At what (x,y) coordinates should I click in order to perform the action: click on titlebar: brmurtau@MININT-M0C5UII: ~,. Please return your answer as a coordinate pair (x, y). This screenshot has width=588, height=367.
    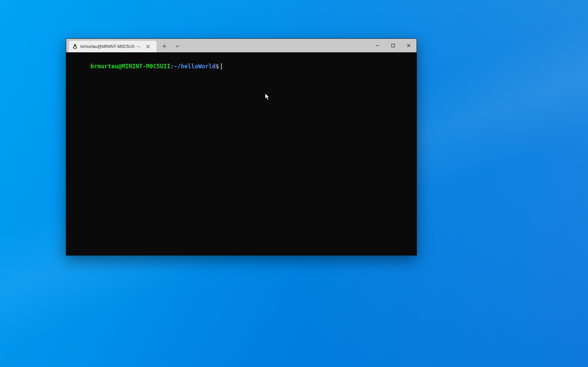
    Looking at the image, I should click on (241, 46).